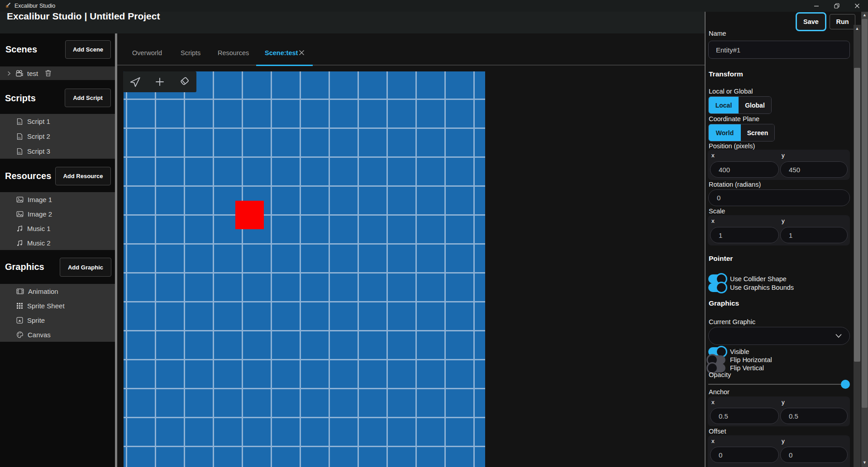 The image size is (868, 467). Describe the element at coordinates (814, 170) in the screenshot. I see `position-y-input` at that location.